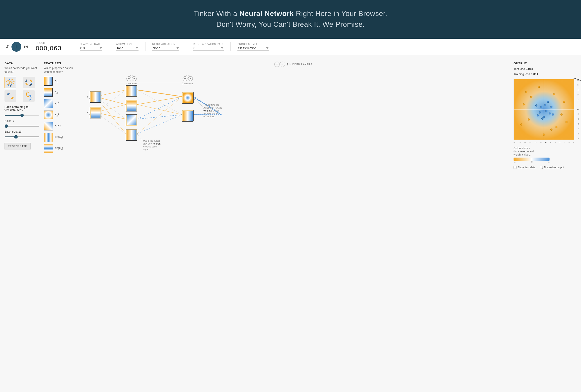  Describe the element at coordinates (266, 13) in the screenshot. I see `header-bold: Neural Network` at that location.